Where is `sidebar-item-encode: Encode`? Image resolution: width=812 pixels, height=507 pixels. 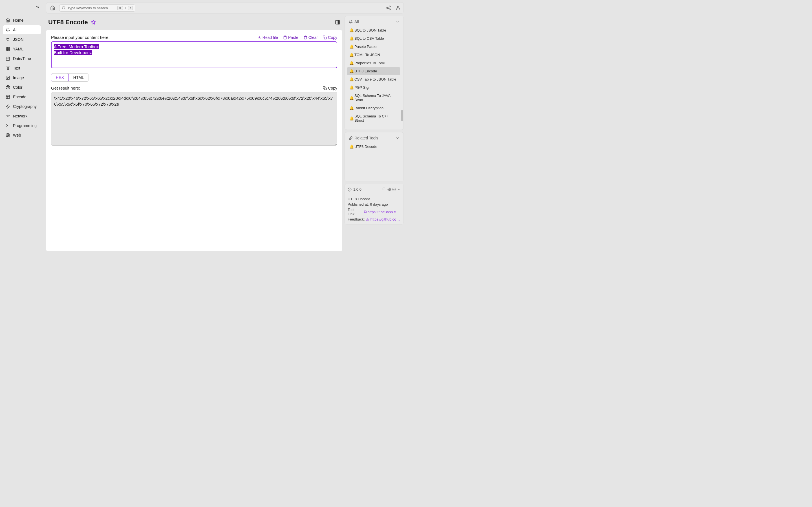
sidebar-item-encode: Encode is located at coordinates (22, 97).